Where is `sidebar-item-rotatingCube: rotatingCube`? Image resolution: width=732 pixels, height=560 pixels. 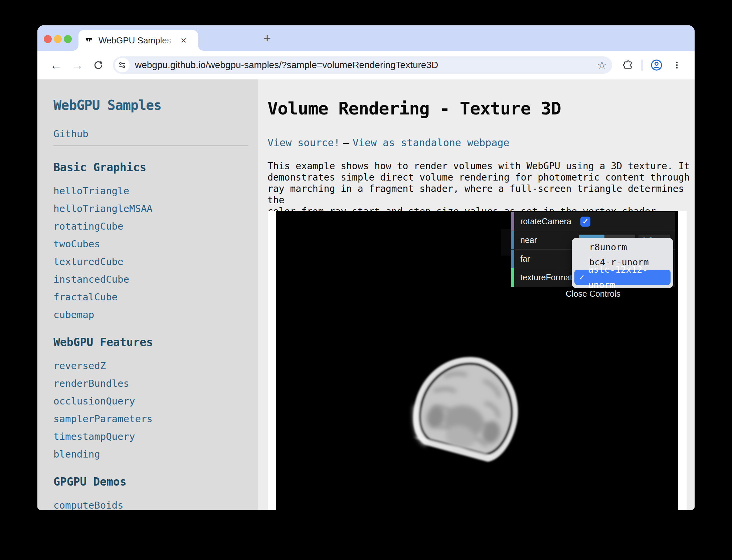 sidebar-item-rotatingCube: rotatingCube is located at coordinates (156, 226).